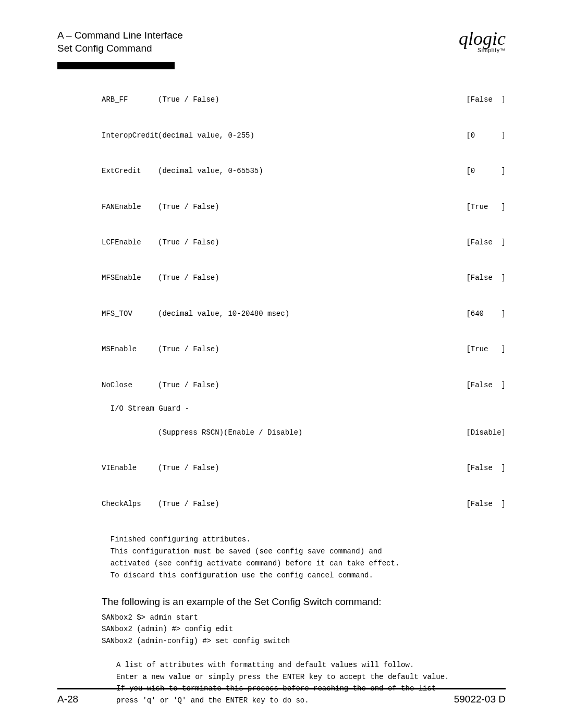  Describe the element at coordinates (312, 314) in the screenshot. I see `attr-hint: (decimal value, 10-20480 msec)` at that location.